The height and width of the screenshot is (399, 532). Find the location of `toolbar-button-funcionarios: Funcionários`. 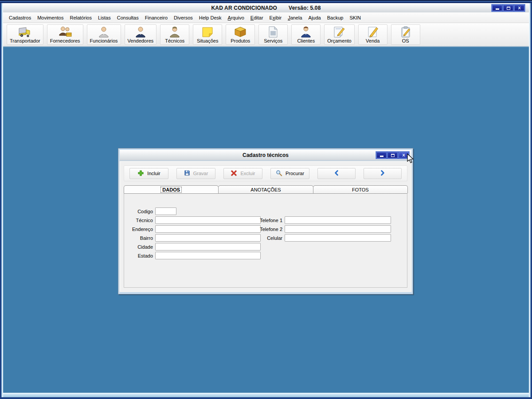

toolbar-button-funcionarios: Funcionários is located at coordinates (104, 35).